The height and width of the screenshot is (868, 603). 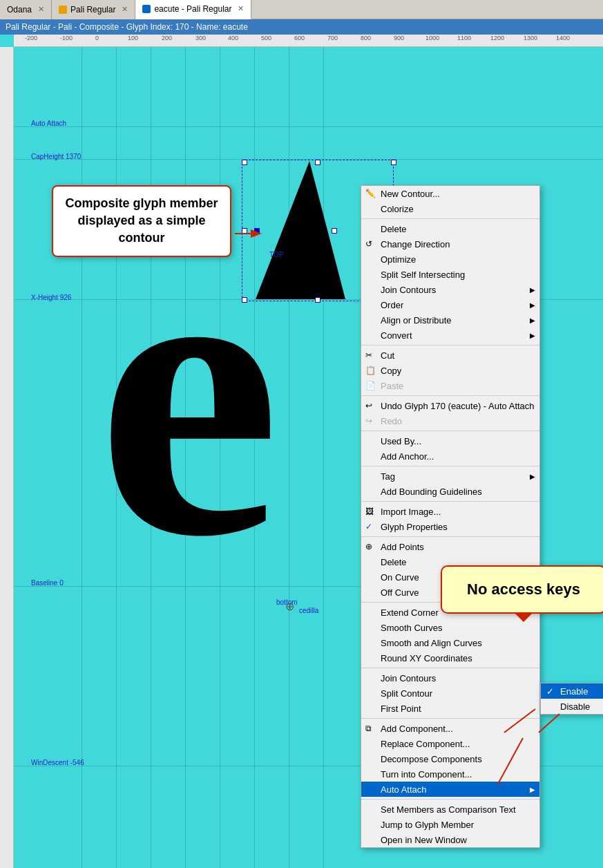 I want to click on menu-copy: 📋 Copy, so click(x=450, y=370).